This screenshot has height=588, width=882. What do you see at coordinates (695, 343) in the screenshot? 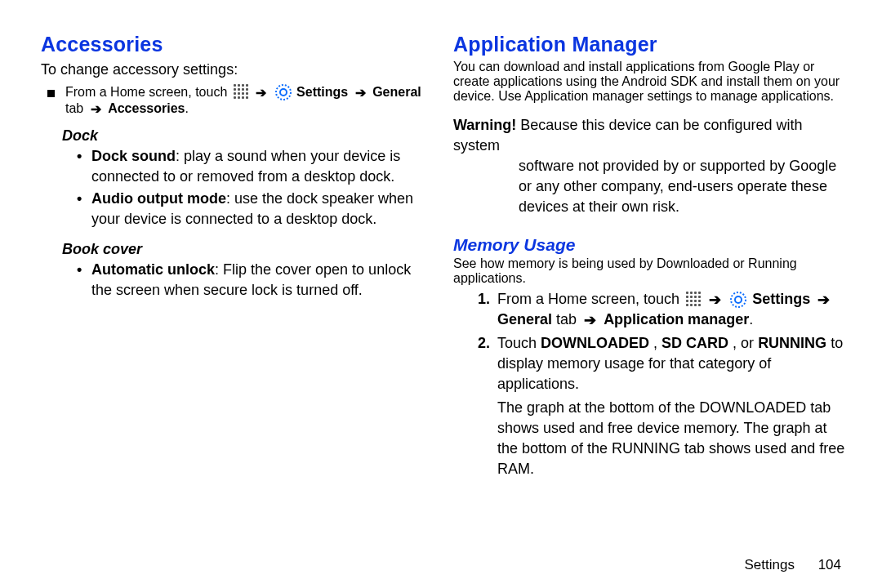
I see `step2-sdcard: SD CARD` at bounding box center [695, 343].